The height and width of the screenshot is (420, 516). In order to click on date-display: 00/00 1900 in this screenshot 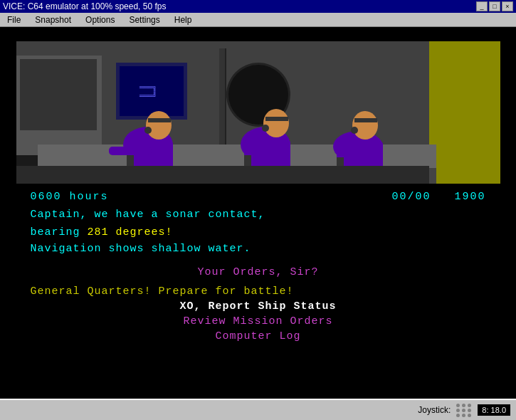, I will do `click(438, 196)`.